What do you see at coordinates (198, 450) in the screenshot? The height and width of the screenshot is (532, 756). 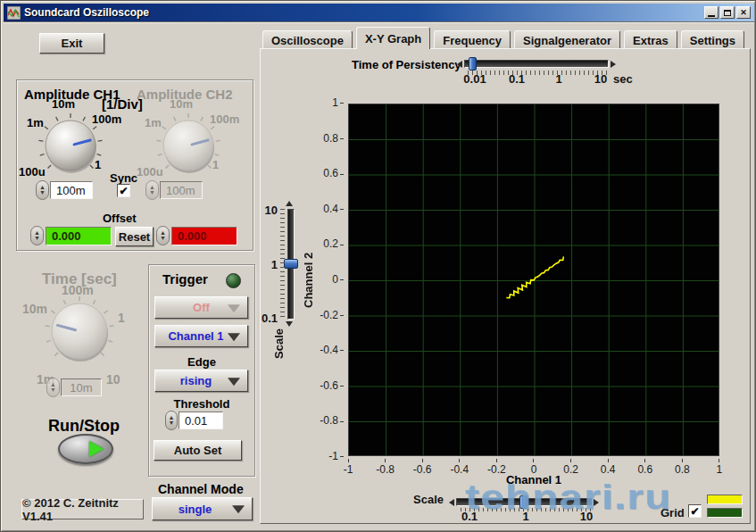 I see `auto-set-button: Auto Set` at bounding box center [198, 450].